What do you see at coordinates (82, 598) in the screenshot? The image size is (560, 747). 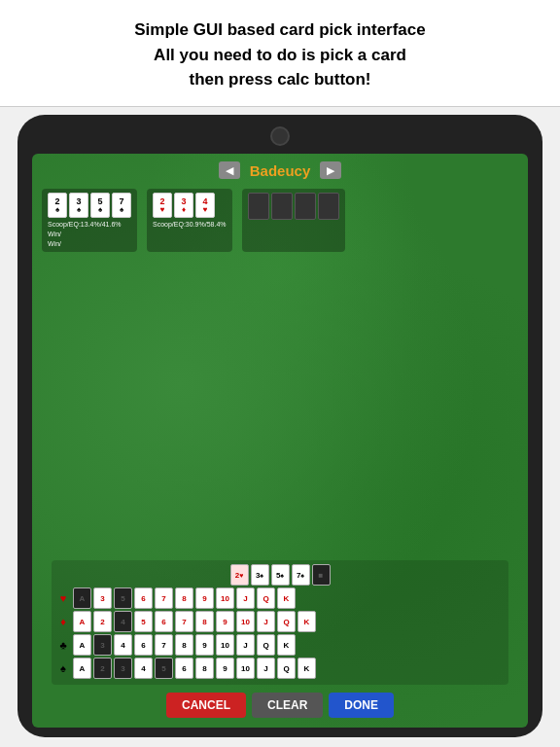 I see `hearts-A: A` at bounding box center [82, 598].